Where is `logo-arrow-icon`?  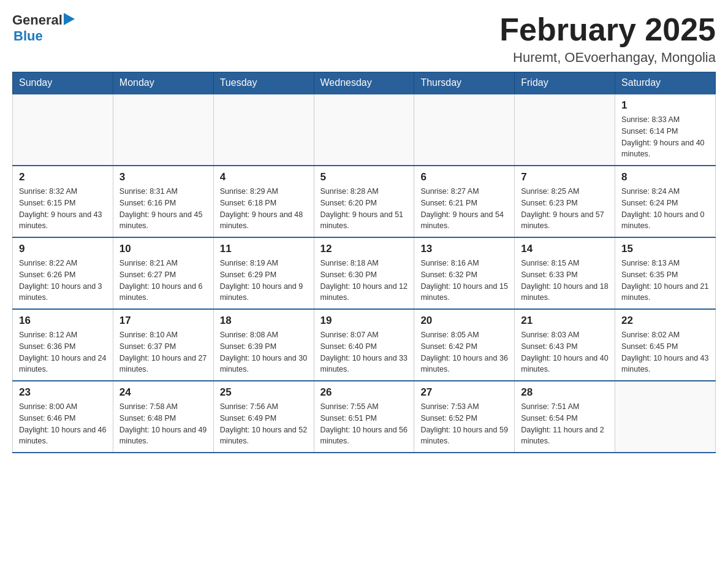
logo-arrow-icon is located at coordinates (69, 19).